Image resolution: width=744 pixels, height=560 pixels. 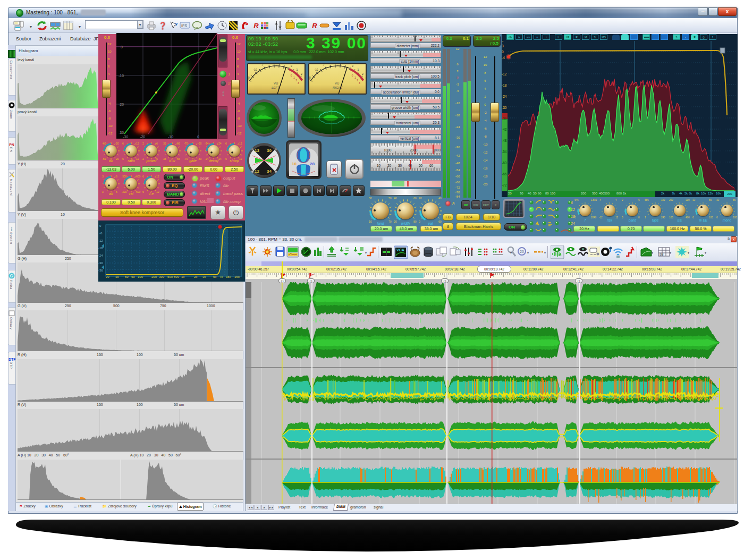 I want to click on svg-text: 13, so click(x=257, y=151).